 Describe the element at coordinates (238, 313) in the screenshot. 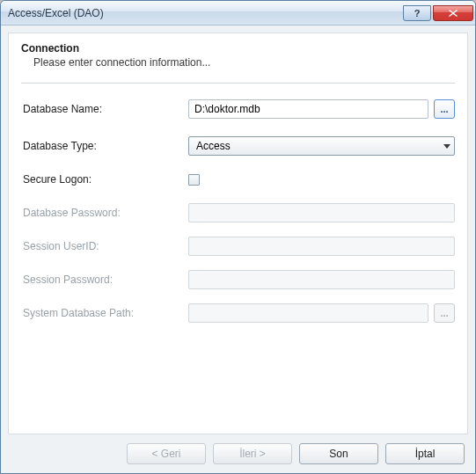

I see `row-system-db-path: System Database Path: ...` at that location.